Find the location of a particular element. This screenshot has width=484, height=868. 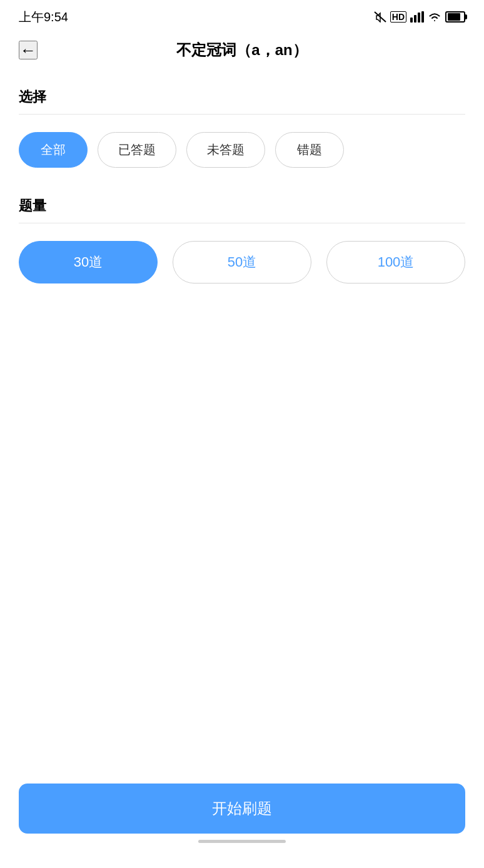

back-button: ← is located at coordinates (28, 50).